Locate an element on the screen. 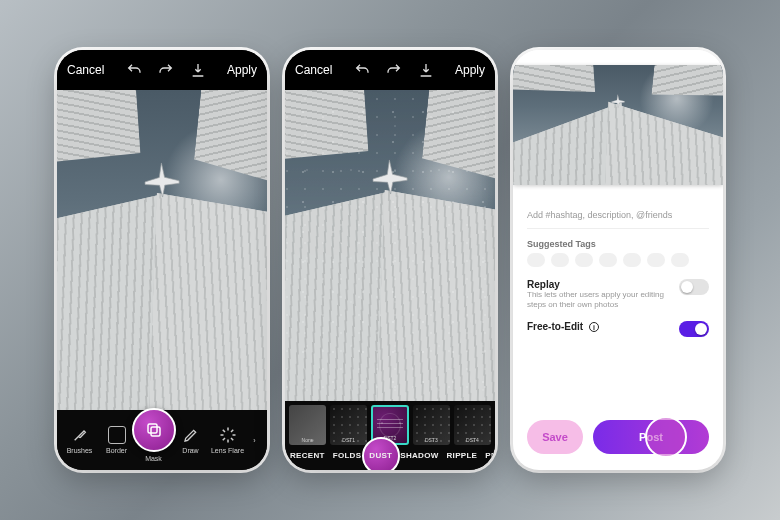  tool-label: Border is located at coordinates (116, 450).